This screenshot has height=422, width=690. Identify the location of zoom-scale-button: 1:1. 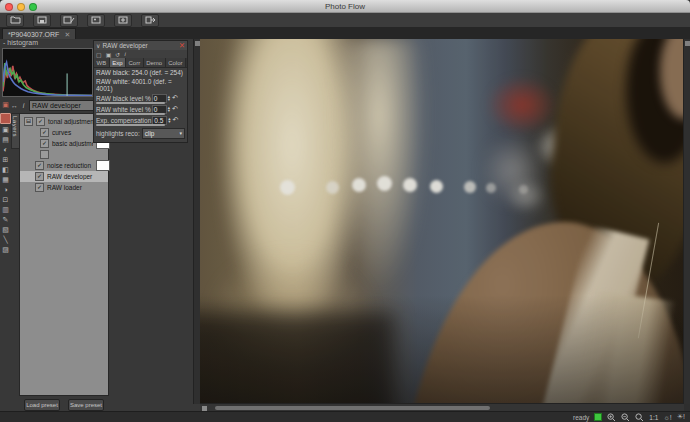
(654, 418).